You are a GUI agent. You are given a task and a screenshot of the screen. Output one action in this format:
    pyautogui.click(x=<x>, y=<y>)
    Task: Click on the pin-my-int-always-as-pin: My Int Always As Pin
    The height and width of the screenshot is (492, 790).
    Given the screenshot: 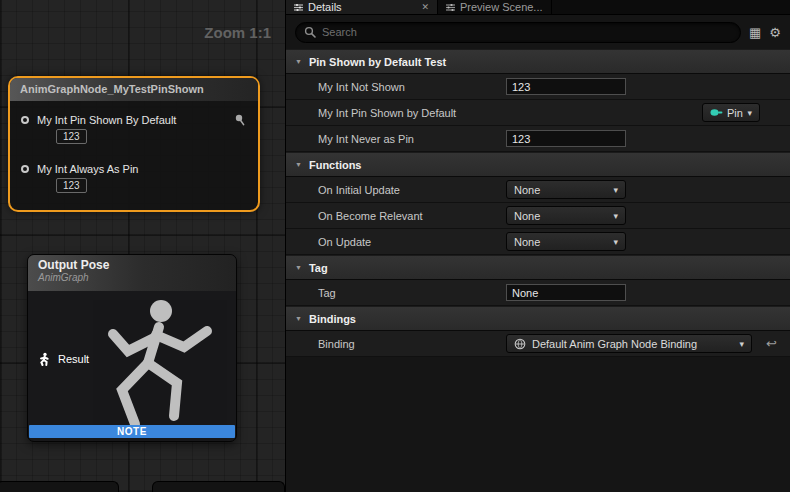 What is the action you would take?
    pyautogui.click(x=80, y=169)
    